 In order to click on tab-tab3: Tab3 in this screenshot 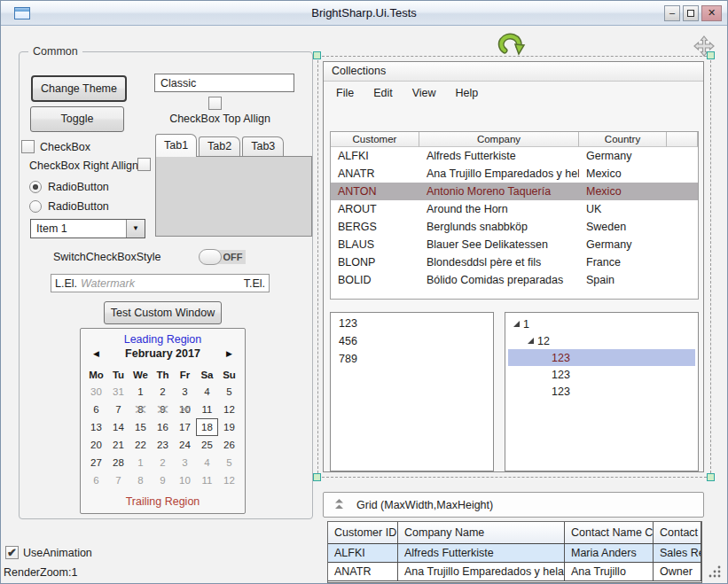, I will do `click(262, 147)`.